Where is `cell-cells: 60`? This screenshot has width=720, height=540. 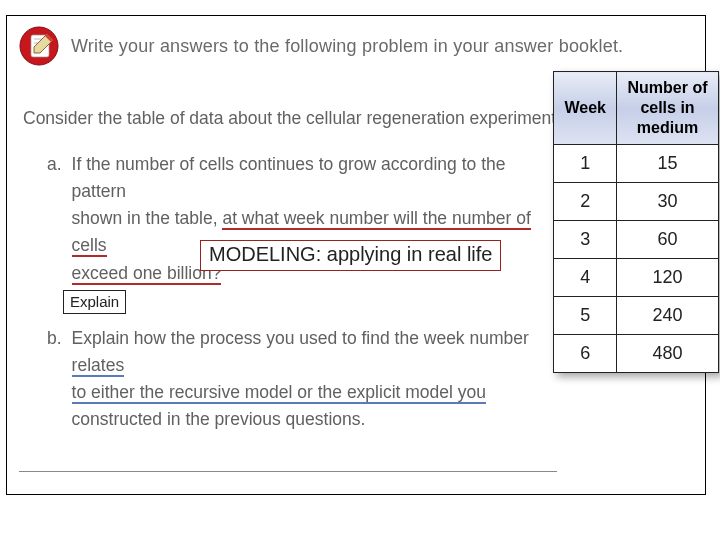
cell-cells: 60 is located at coordinates (668, 240).